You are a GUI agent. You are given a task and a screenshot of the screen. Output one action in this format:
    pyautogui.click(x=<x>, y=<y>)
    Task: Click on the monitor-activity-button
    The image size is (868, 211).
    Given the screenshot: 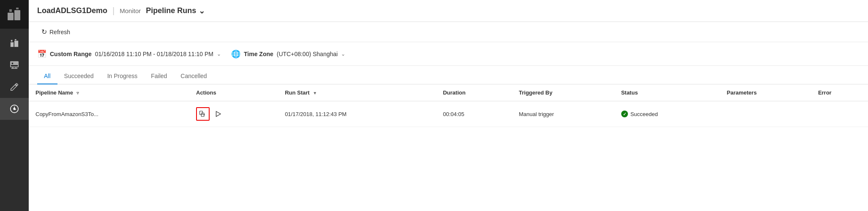 What is the action you would take?
    pyautogui.click(x=203, y=114)
    